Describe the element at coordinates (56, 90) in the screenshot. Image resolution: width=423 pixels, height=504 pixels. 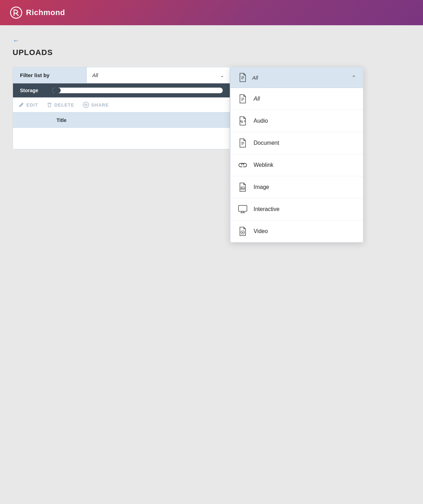
I see `storage-bar-fill` at that location.